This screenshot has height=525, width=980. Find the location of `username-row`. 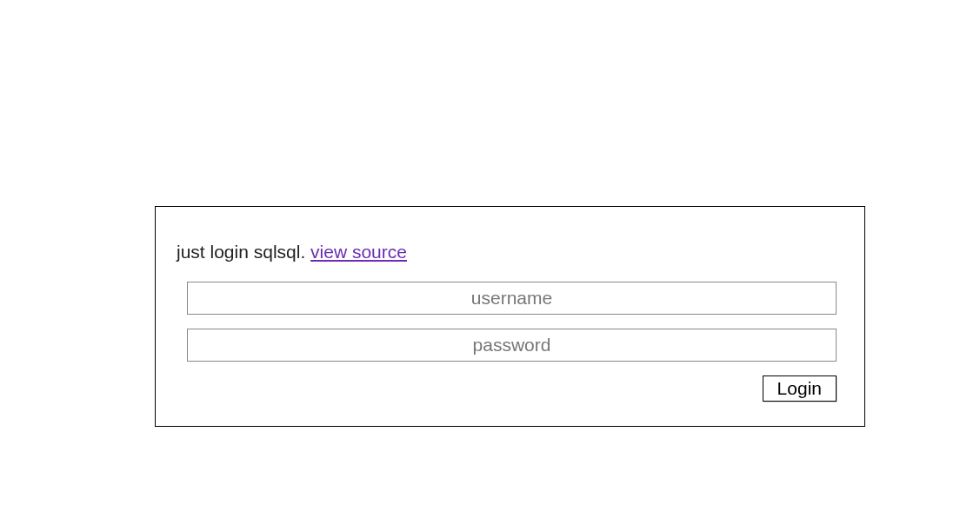

username-row is located at coordinates (511, 298).